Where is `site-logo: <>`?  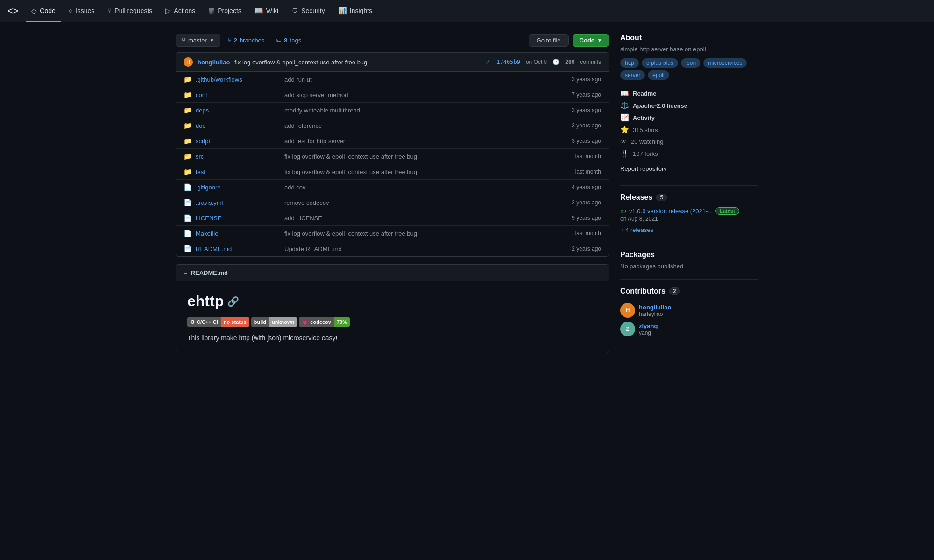 site-logo: <> is located at coordinates (13, 11).